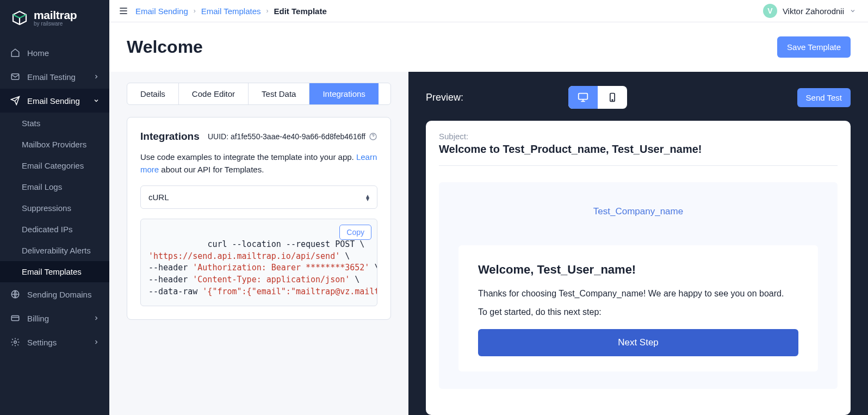  What do you see at coordinates (259, 163) in the screenshot?
I see `help-text: Use code examples to integrate the templ…` at bounding box center [259, 163].